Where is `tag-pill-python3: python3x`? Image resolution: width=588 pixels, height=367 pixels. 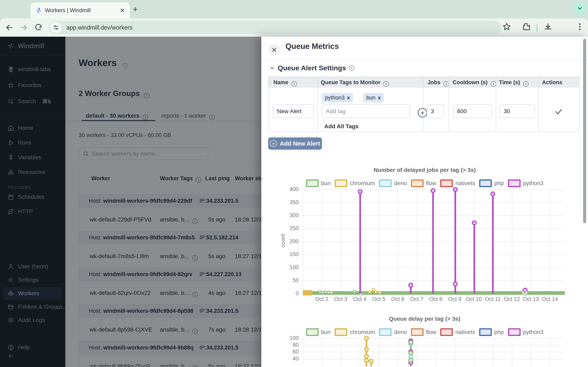
tag-pill-python3: python3x is located at coordinates (337, 98).